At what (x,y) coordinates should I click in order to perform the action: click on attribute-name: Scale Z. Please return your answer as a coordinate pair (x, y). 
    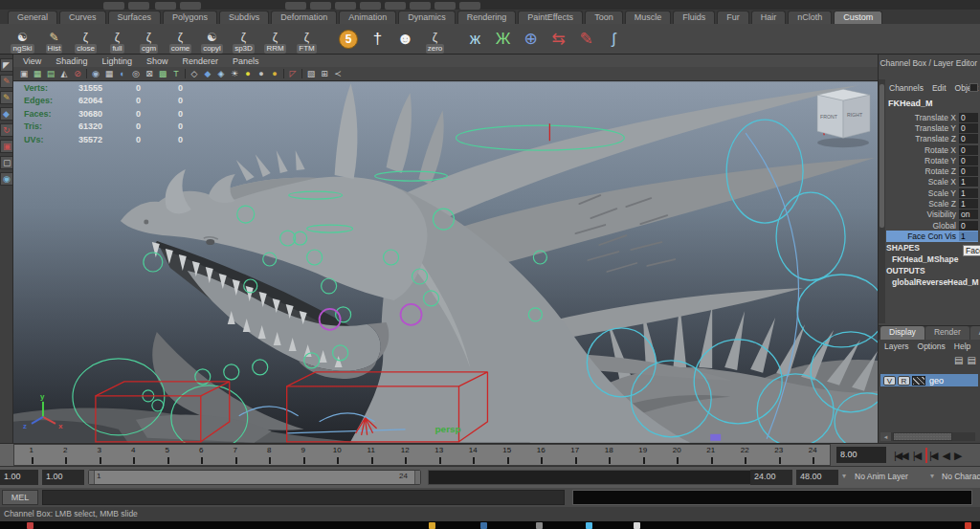
    Looking at the image, I should click on (923, 204).